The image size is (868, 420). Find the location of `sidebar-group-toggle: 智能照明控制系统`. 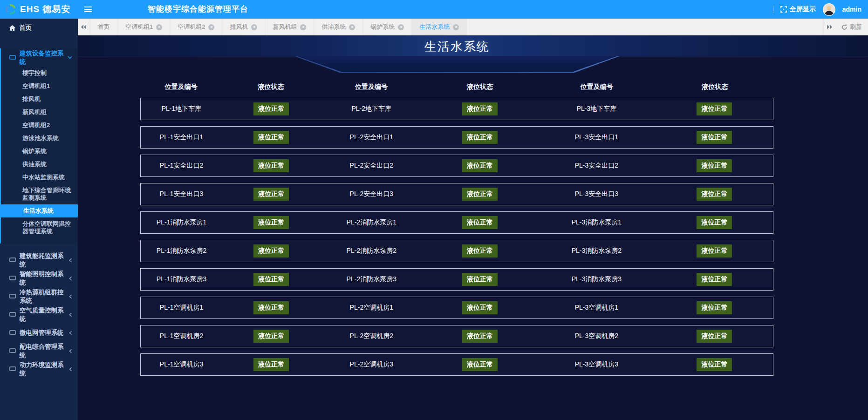

sidebar-group-toggle: 智能照明控制系统 is located at coordinates (39, 278).